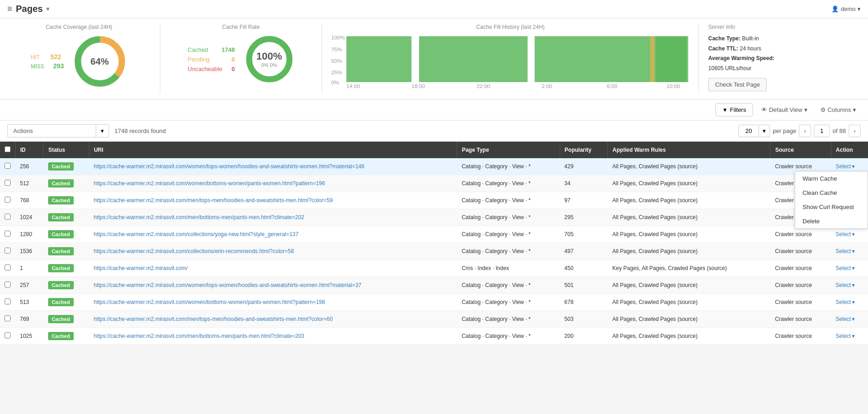 The width and height of the screenshot is (868, 414). I want to click on row-uri: https://cache-warmer.m2.mirasvit.com/col…, so click(273, 235).